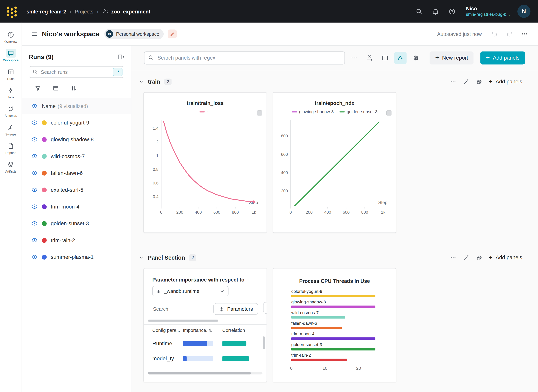 This screenshot has width=538, height=392. Describe the element at coordinates (65, 206) in the screenshot. I see `run-name: trim-moon-4` at that location.